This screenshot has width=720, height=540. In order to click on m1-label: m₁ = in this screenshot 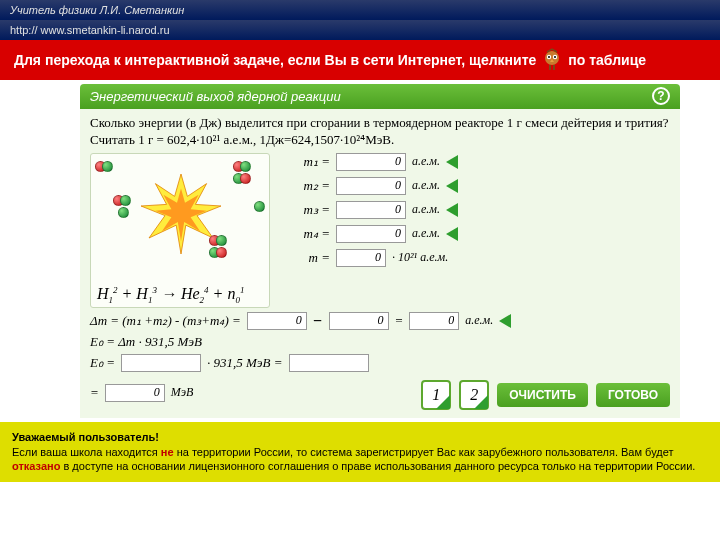, I will do `click(305, 162)`.